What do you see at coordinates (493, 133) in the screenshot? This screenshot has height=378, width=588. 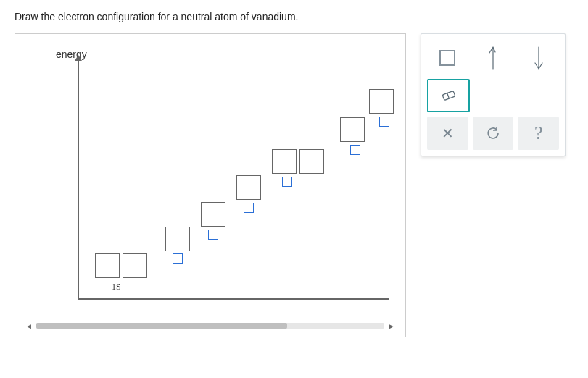 I see `reset-icon` at bounding box center [493, 133].